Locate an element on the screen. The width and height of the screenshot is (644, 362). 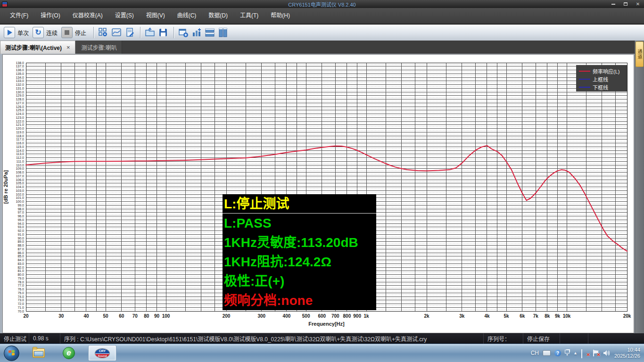
loop-icon: ↻ is located at coordinates (38, 33).